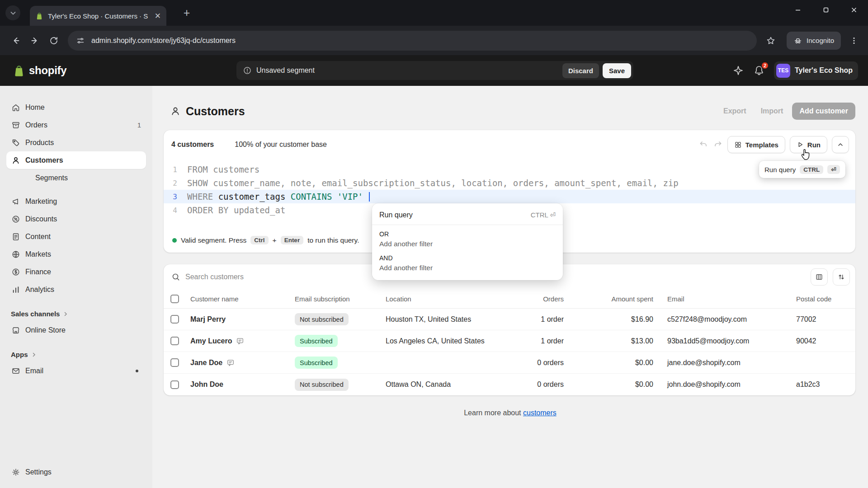 The image size is (868, 488). I want to click on sidebar-item-customers: Customers, so click(76, 160).